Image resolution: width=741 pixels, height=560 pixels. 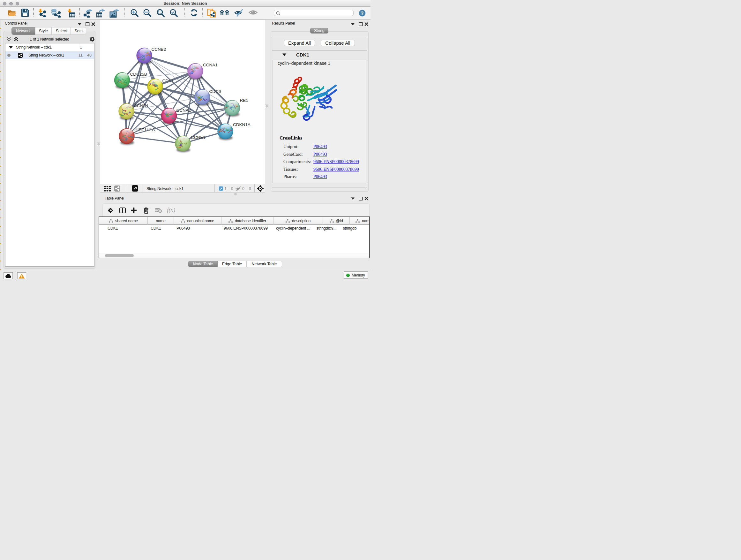 I want to click on svg-text: CCNA1, so click(x=210, y=65).